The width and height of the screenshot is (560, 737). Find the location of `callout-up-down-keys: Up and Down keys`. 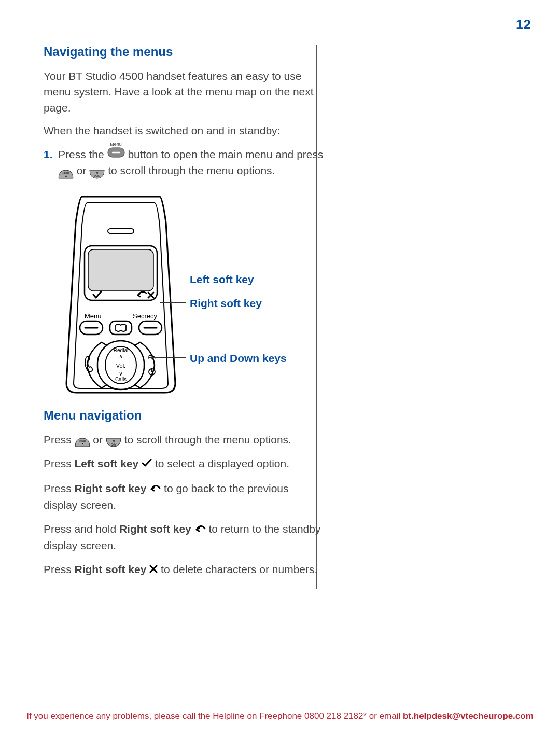

callout-up-down-keys: Up and Down keys is located at coordinates (239, 358).